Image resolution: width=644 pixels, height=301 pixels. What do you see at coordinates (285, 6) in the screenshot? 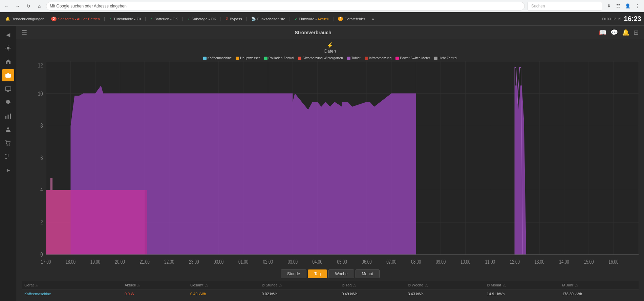
I see `address-bar: Mit Google suchen oder Adresse eingeben` at bounding box center [285, 6].